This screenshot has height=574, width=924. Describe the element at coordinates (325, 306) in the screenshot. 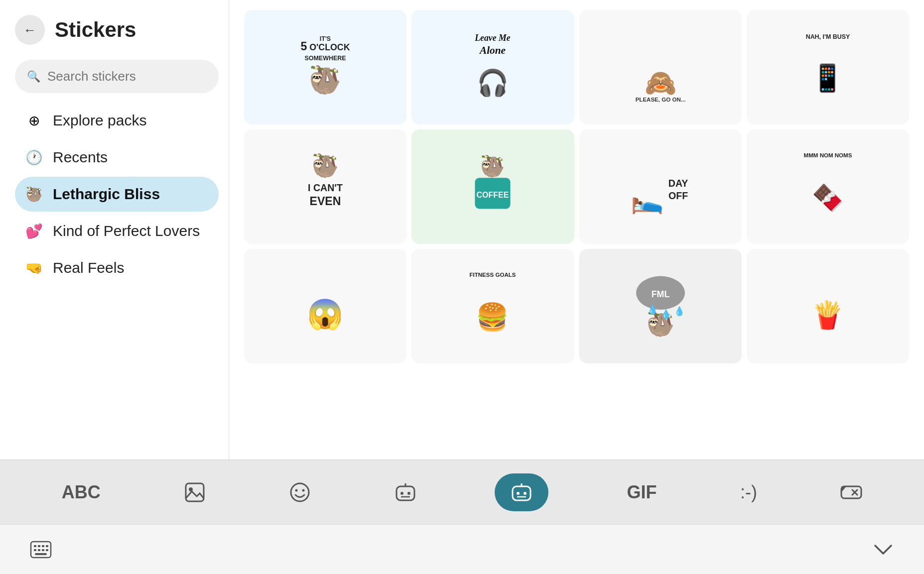

I see `sticker-cell: 😱` at that location.